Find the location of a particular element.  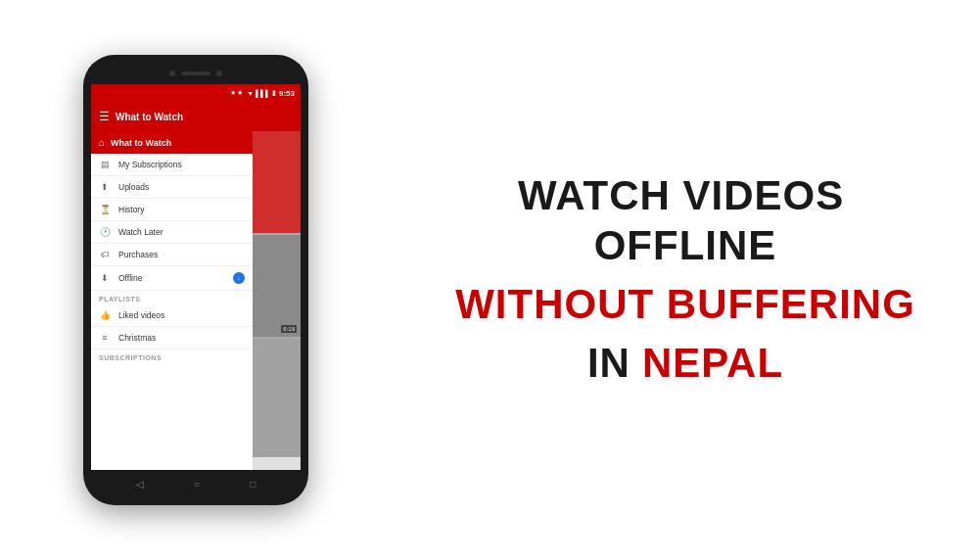

video-duration: 6:19 is located at coordinates (289, 329).